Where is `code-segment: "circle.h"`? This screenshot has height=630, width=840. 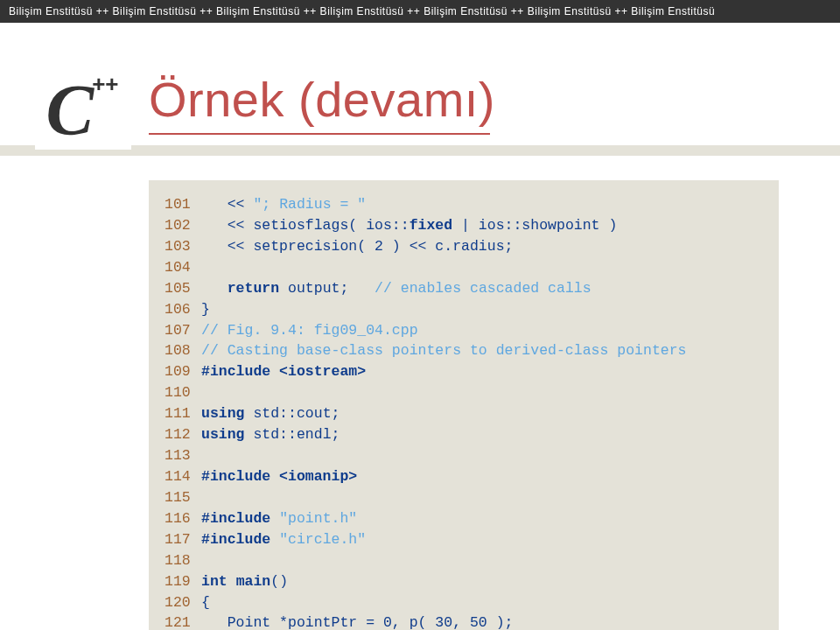 code-segment: "circle.h" is located at coordinates (322, 540).